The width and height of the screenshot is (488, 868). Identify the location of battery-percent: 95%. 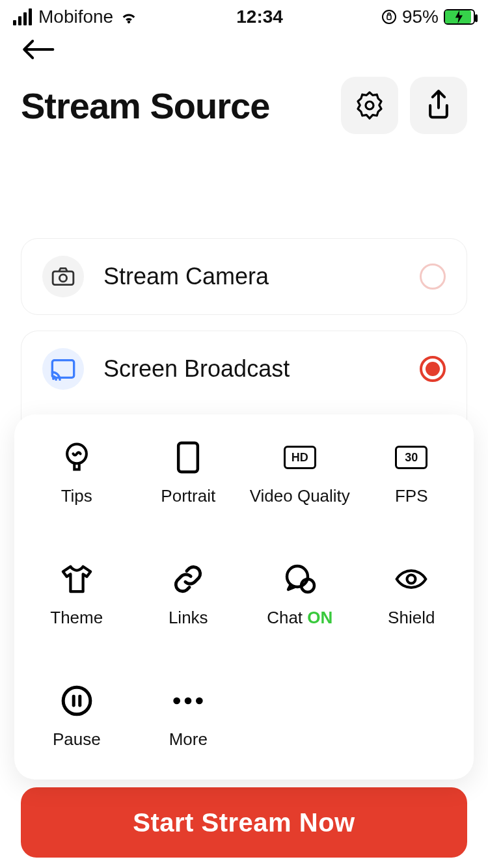
(420, 17).